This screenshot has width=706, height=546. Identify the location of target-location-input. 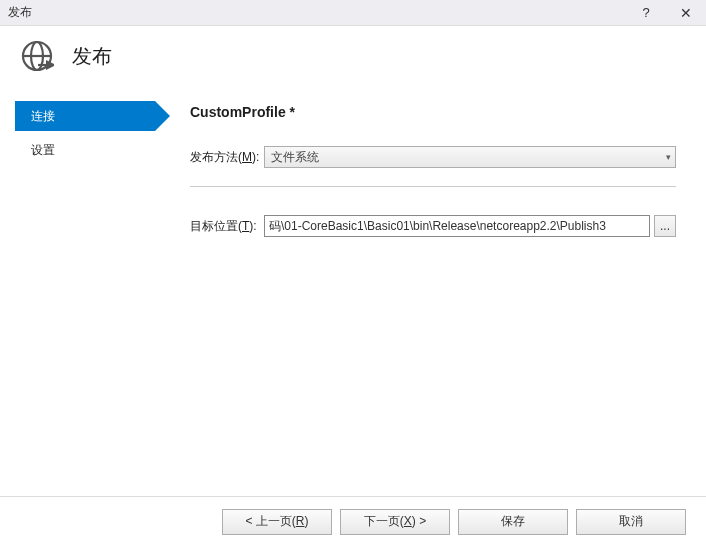
(457, 226).